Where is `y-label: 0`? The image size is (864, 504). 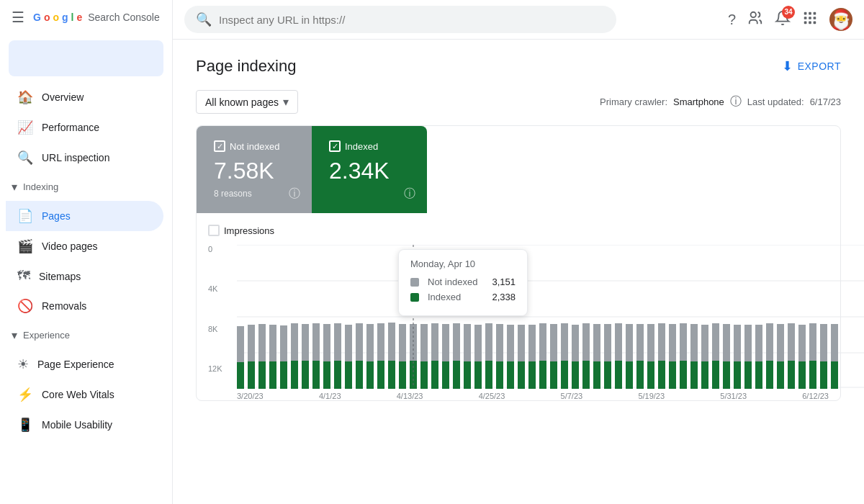
y-label: 0 is located at coordinates (222, 249).